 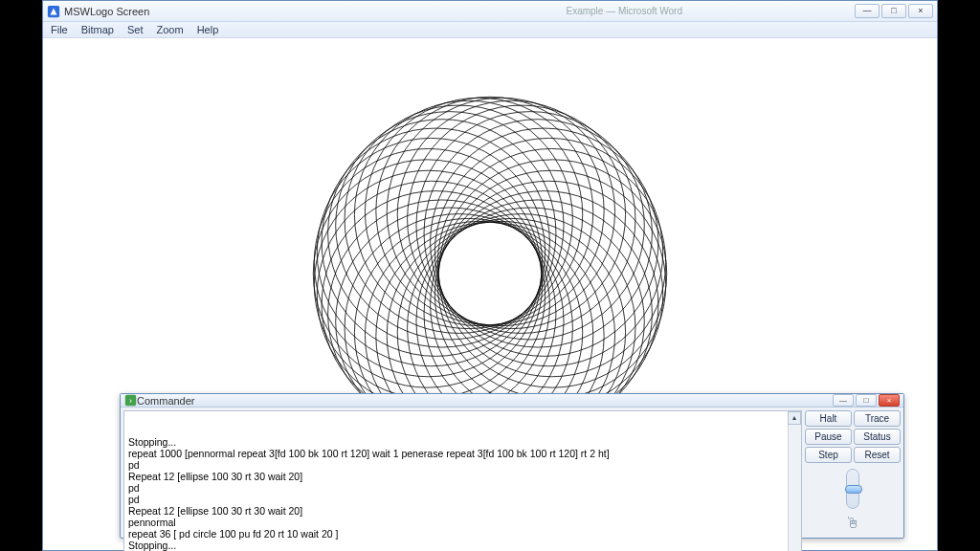 I want to click on scroll-up-button: ▴, so click(x=794, y=418).